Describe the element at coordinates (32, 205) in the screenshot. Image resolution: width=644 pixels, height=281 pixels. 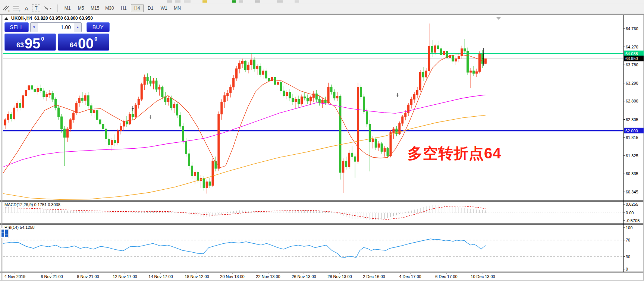
I see `macd-label: MACD(12,26,9) 0.1751 0.3038` at that location.